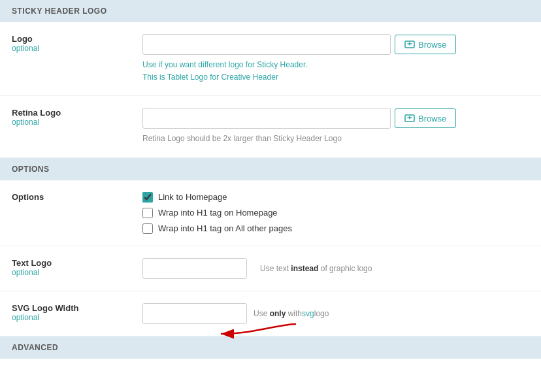 The image size is (541, 392). Describe the element at coordinates (218, 213) in the screenshot. I see `option-label-wrap-h1-homepage: Wrap into H1 tag on Homepage` at that location.